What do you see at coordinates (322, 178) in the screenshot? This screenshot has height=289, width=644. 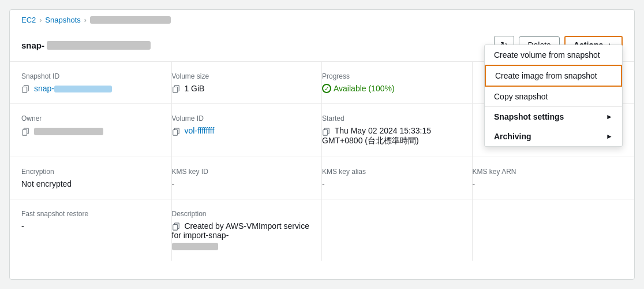 I see `detail-grid-row3: Encryption Not encrypted KMS key ID - KM…` at bounding box center [322, 178].